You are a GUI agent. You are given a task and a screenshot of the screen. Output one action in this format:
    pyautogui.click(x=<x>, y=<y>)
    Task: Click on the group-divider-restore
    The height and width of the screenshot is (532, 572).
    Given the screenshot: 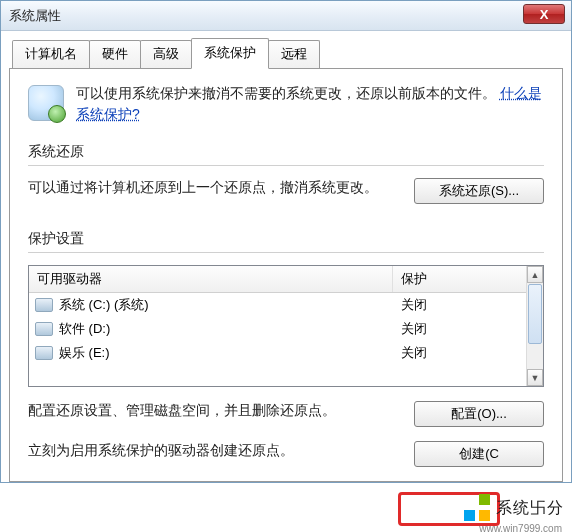 What is the action you would take?
    pyautogui.click(x=286, y=166)
    